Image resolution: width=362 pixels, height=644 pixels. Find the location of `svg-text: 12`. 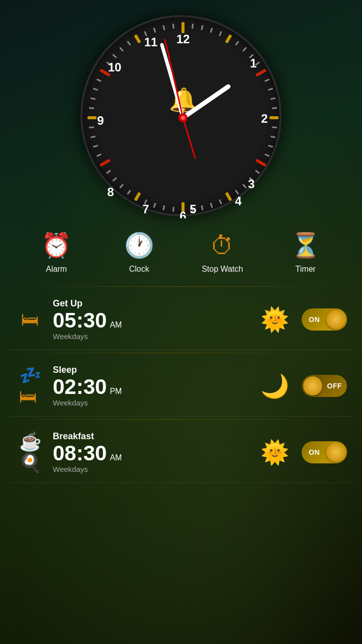

svg-text: 12 is located at coordinates (183, 39).